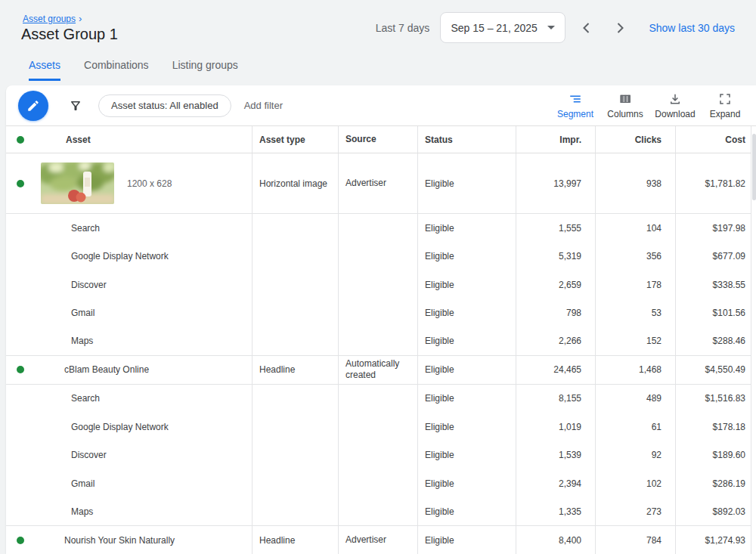 Image resolution: width=756 pixels, height=554 pixels. I want to click on impressions-cell: 2,659, so click(555, 285).